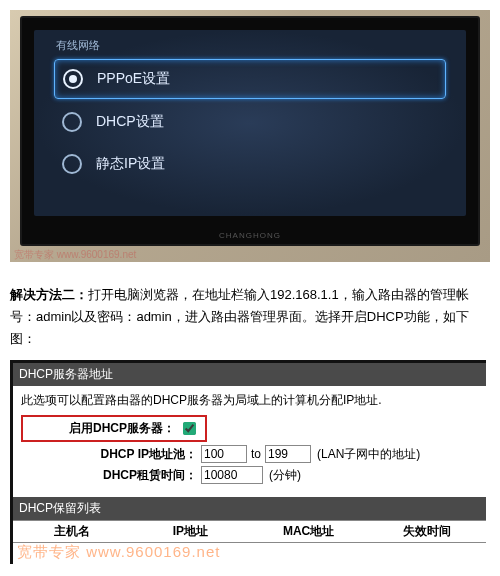  Describe the element at coordinates (114, 428) in the screenshot. I see `highlight-box: 启用DHCP服务器：` at that location.